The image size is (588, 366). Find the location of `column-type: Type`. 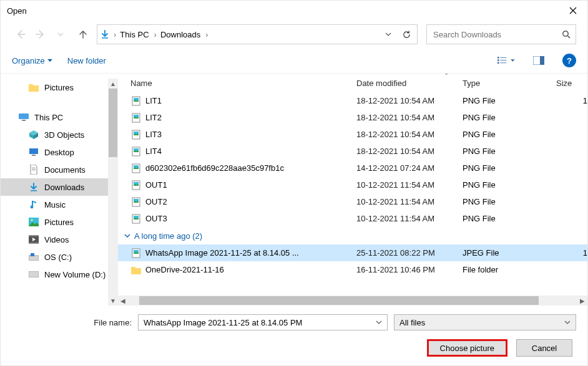

column-type: Type is located at coordinates (509, 84).